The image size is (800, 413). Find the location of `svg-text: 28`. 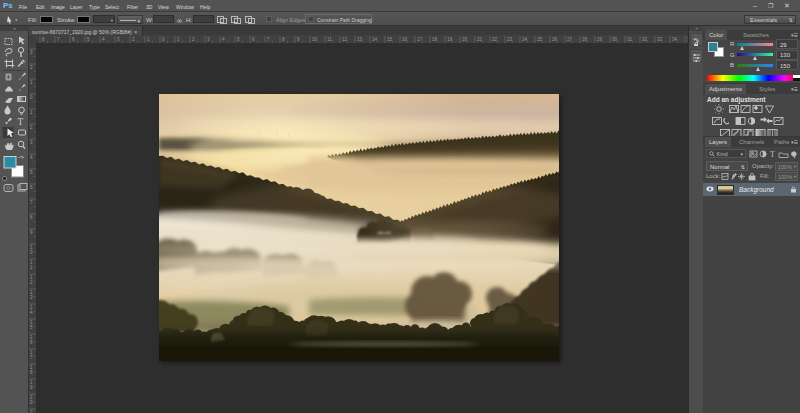

svg-text: 28 is located at coordinates (585, 40).